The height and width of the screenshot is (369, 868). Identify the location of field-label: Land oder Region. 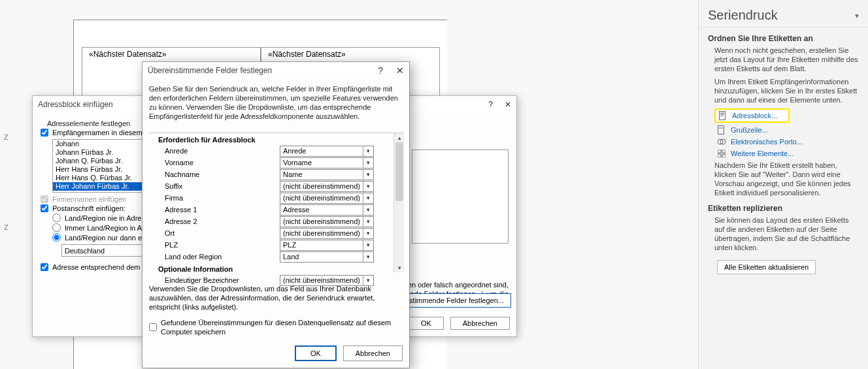
(222, 257).